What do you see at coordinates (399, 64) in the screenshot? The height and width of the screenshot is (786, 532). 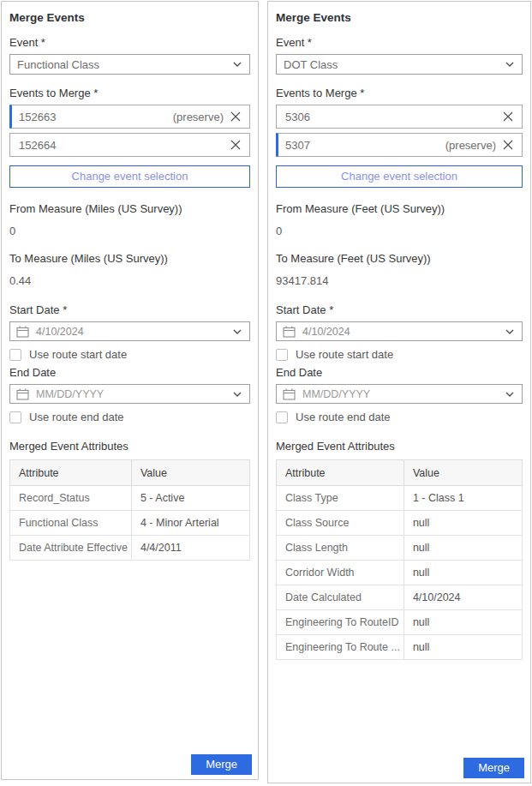 I see `event-select: DOT Class` at bounding box center [399, 64].